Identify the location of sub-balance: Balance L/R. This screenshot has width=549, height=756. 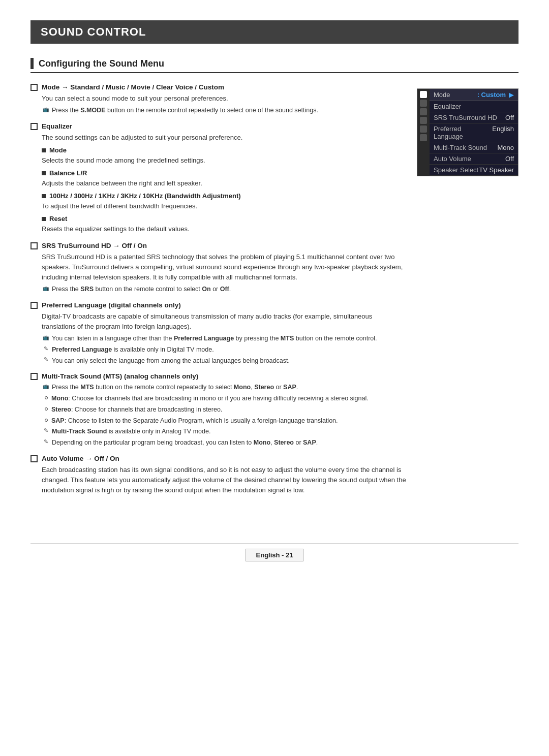
(224, 173).